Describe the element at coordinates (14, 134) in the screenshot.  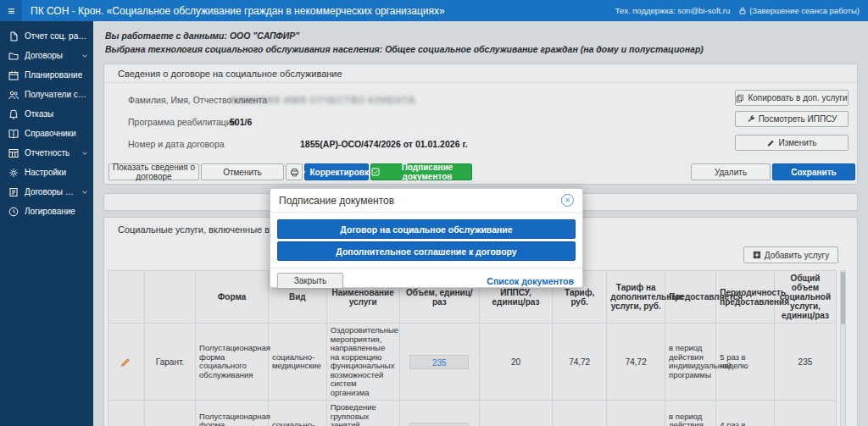
I see `book-icon` at that location.